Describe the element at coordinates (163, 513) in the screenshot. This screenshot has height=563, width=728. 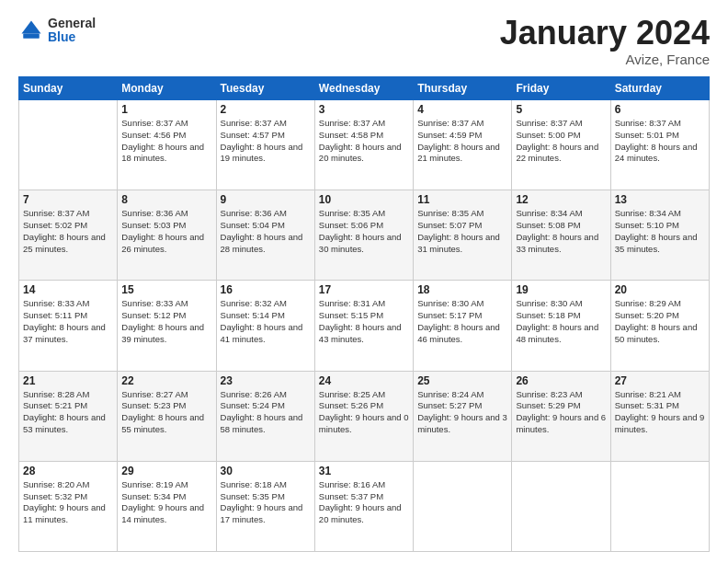
I see `daylight-text: Daylight: 9 hours and 14 minutes.` at that location.